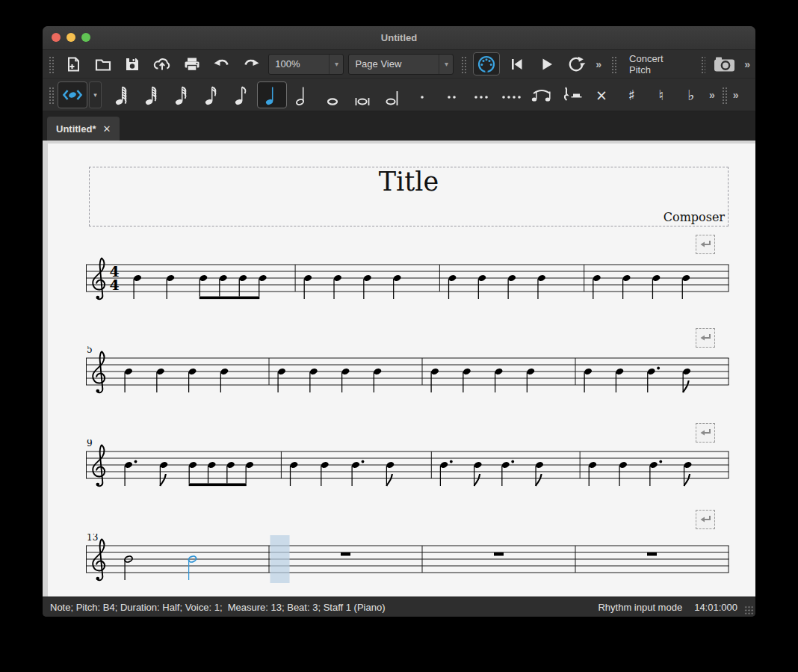 This screenshot has height=672, width=798. What do you see at coordinates (399, 38) in the screenshot?
I see `title-bar: Untitled` at bounding box center [399, 38].